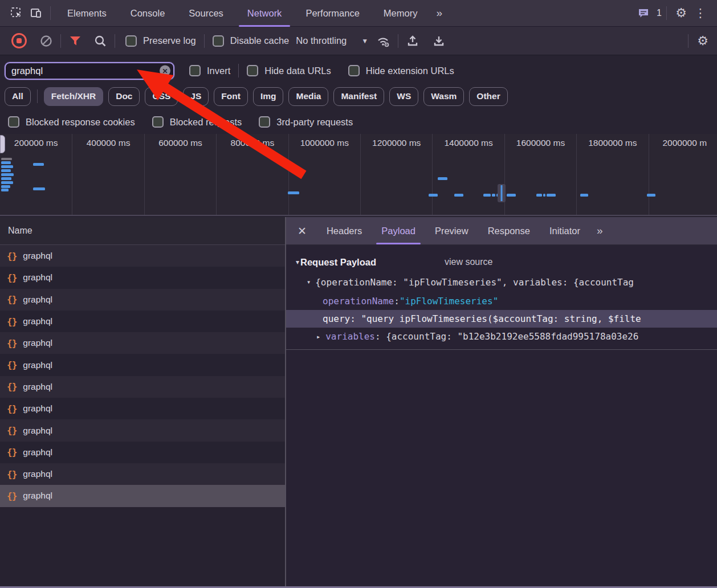 The width and height of the screenshot is (717, 588). I want to click on timeline-column: 1000000 ms, so click(324, 174).